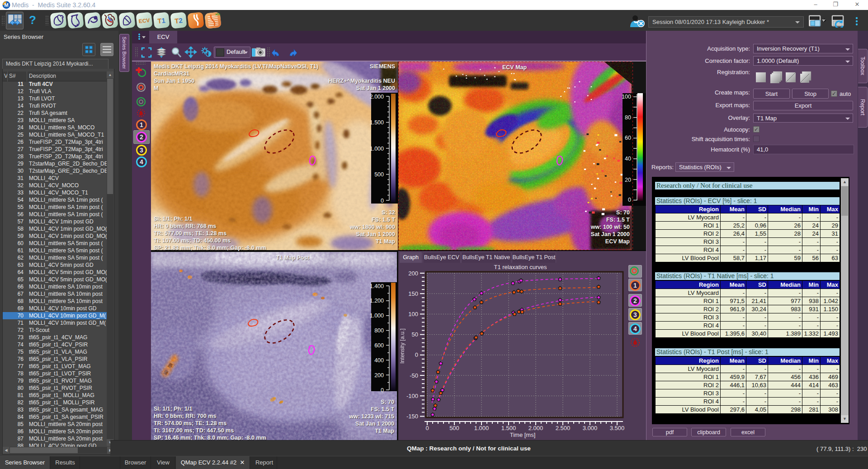 This screenshot has width=868, height=469. I want to click on svg-text: 40, so click(628, 159).